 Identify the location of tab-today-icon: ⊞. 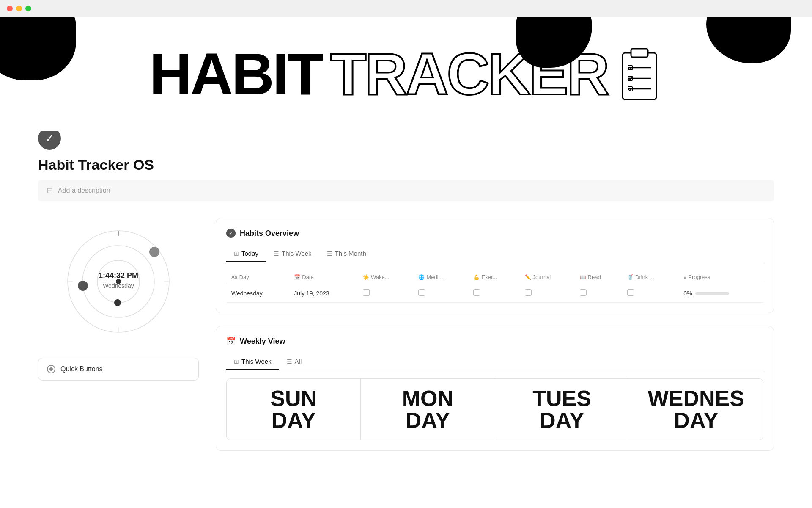
(236, 254).